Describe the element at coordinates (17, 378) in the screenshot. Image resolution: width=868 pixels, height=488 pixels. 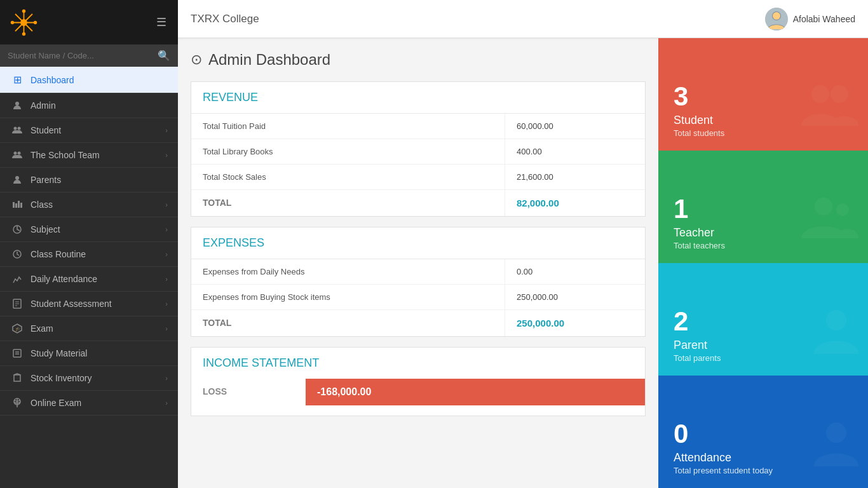
I see `stock-icon` at that location.